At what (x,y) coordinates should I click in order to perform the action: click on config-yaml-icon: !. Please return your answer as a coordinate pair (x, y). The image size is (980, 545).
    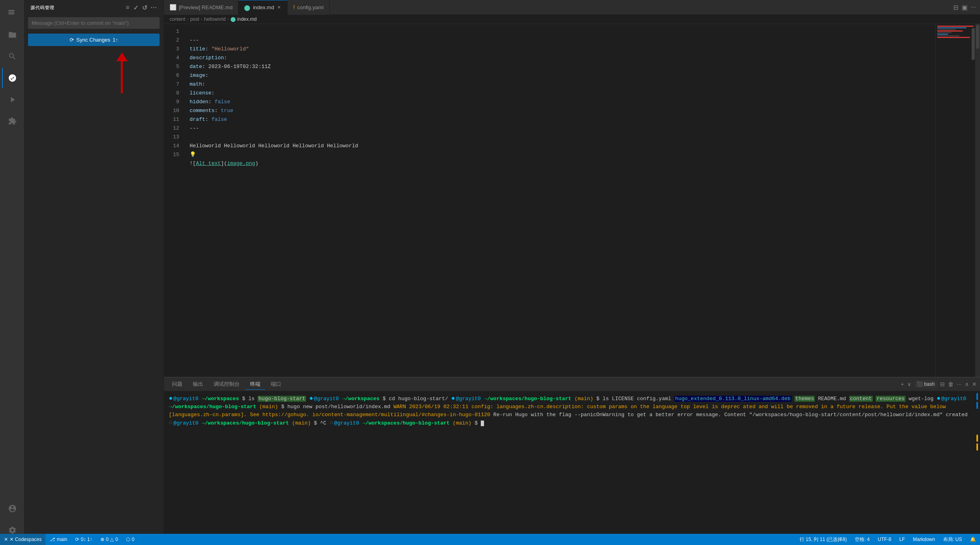
    Looking at the image, I should click on (294, 7).